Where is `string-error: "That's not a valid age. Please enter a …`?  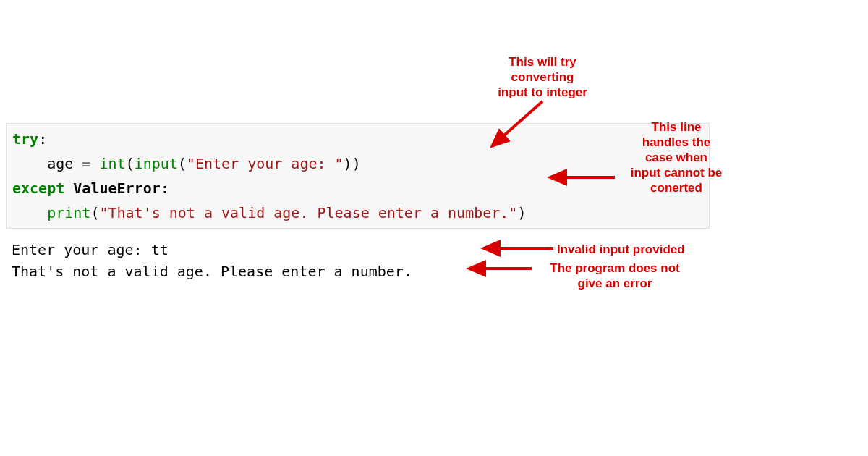
string-error: "That's not a valid age. Please enter a … is located at coordinates (308, 213).